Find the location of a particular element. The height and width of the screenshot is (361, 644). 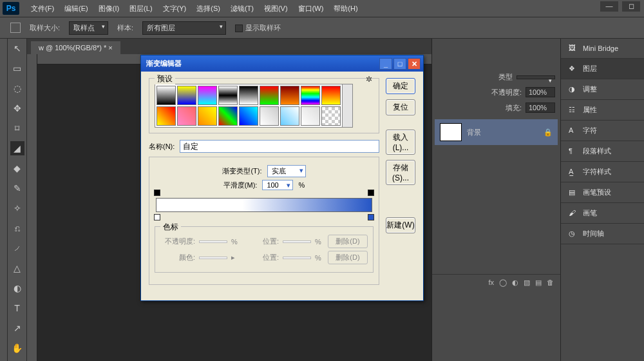

type-tool: T is located at coordinates (17, 308).